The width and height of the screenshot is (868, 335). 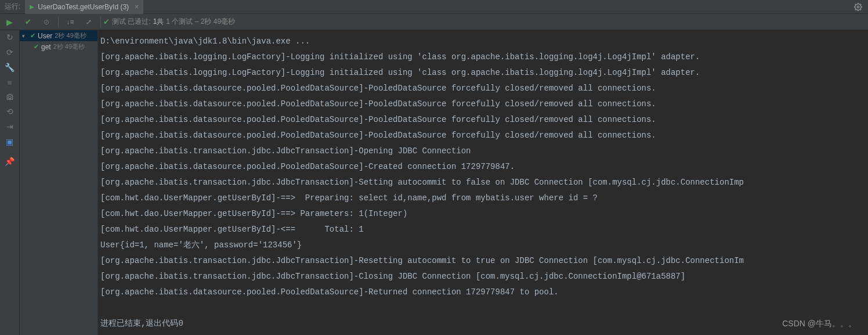 I want to click on run-tab: ▶ UserDaoTest.getUserById (3) ×, so click(x=84, y=7).